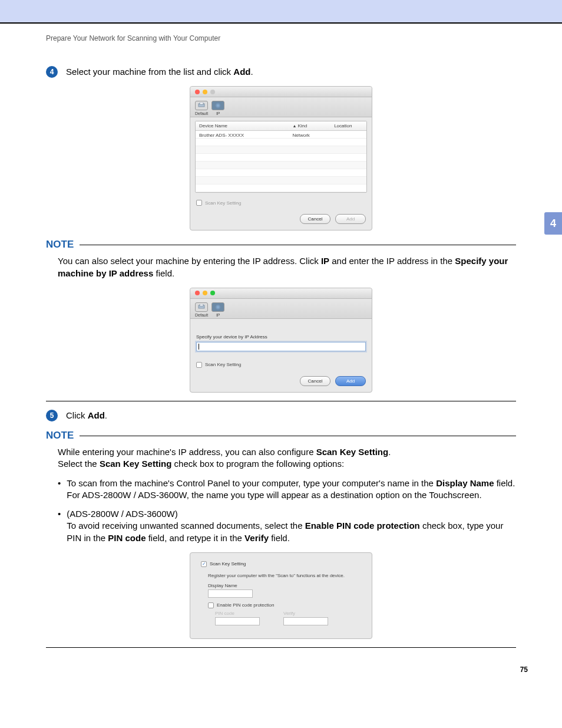  Describe the element at coordinates (218, 113) in the screenshot. I see `tab-label: IP` at that location.